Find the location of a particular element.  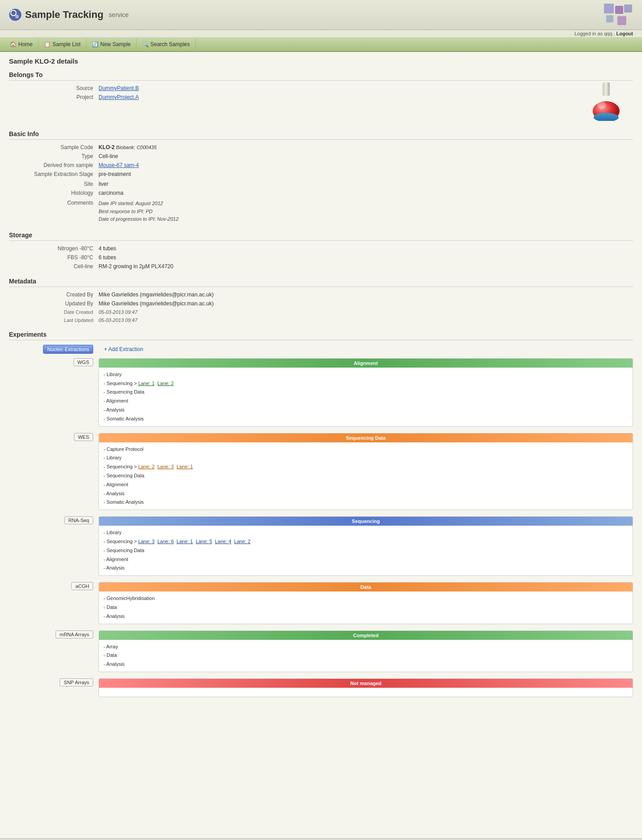

updated-by-row: Updated By Mike Gavrielides (mgavrielide… is located at coordinates (321, 304).